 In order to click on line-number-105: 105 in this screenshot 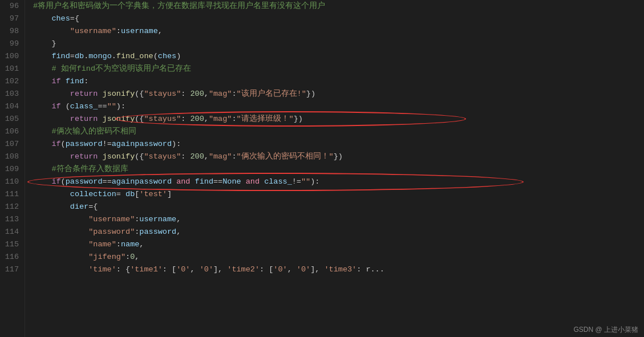, I will do `click(11, 119)`.